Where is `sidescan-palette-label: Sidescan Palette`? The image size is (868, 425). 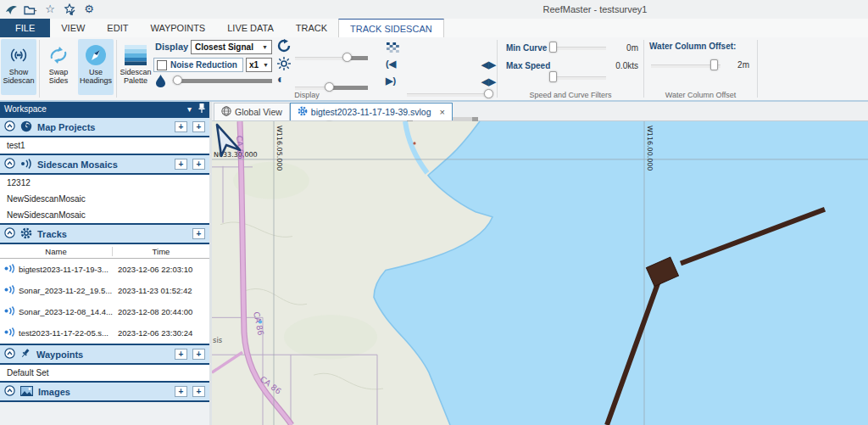 sidescan-palette-label: Sidescan Palette is located at coordinates (136, 76).